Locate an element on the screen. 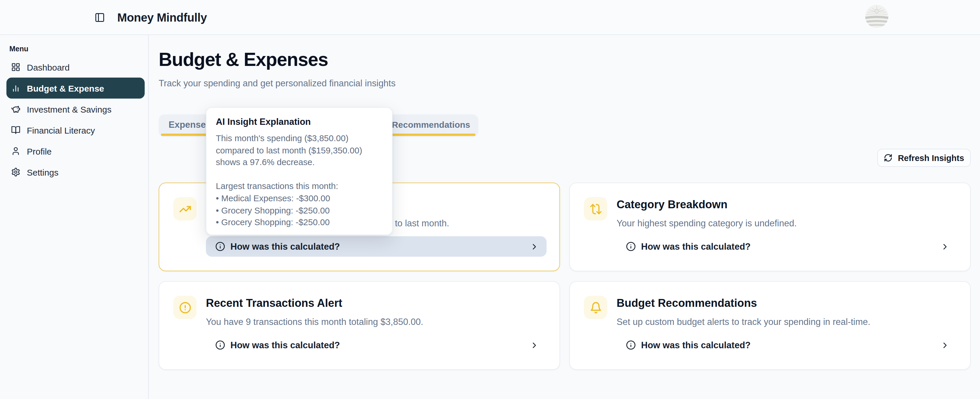 The height and width of the screenshot is (399, 980). recent-transactions-card: Recent Transactions Alert You have 9 tra… is located at coordinates (359, 326).